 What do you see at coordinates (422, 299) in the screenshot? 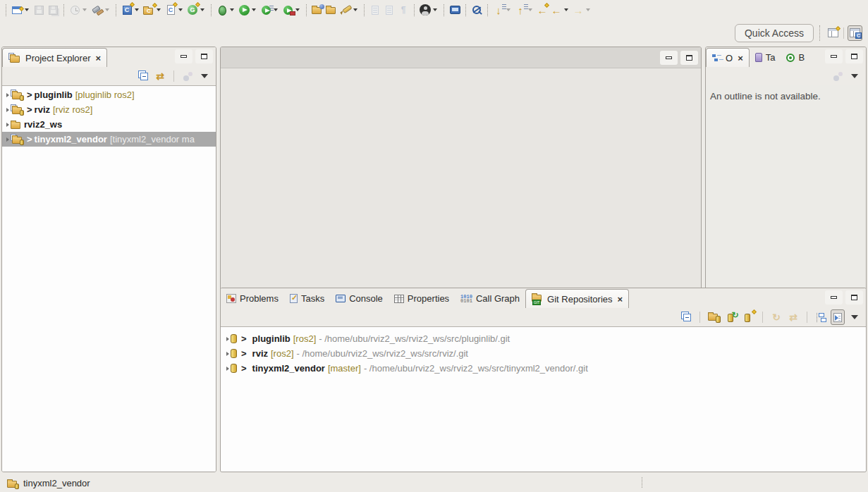
I see `tab-properties: Properties` at bounding box center [422, 299].